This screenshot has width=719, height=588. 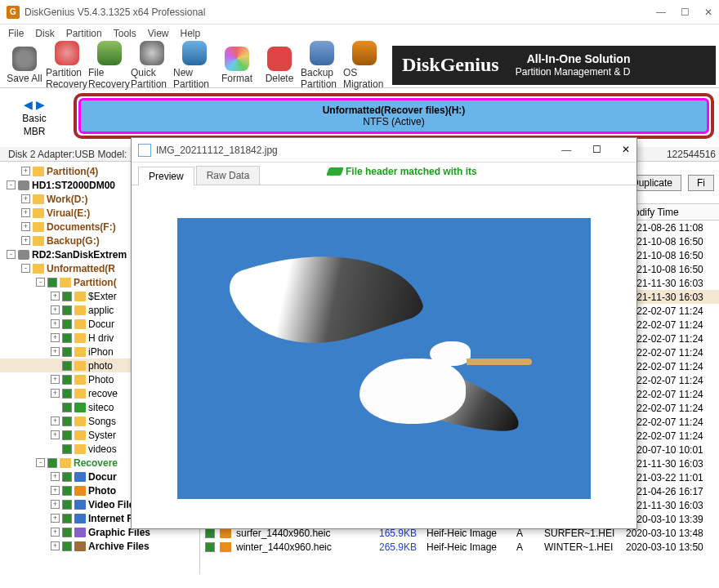 I want to click on tree-row: +Archive Files, so click(x=100, y=546).